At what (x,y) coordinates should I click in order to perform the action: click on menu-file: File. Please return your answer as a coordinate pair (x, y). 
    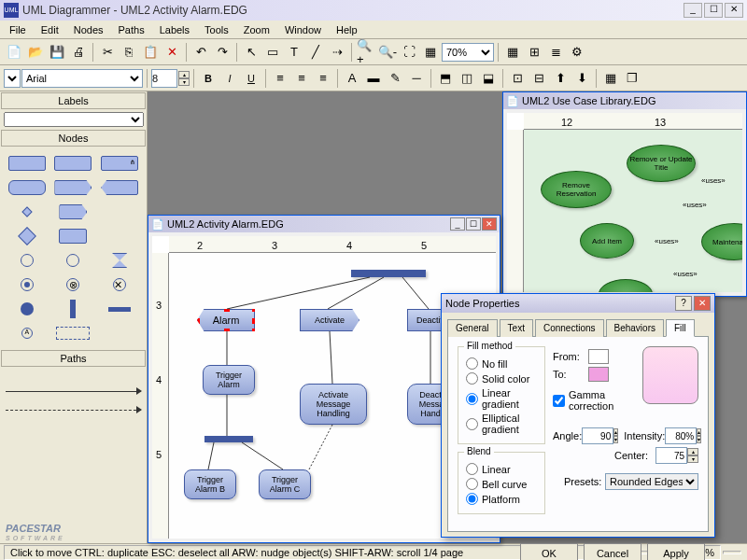
    Looking at the image, I should click on (18, 30).